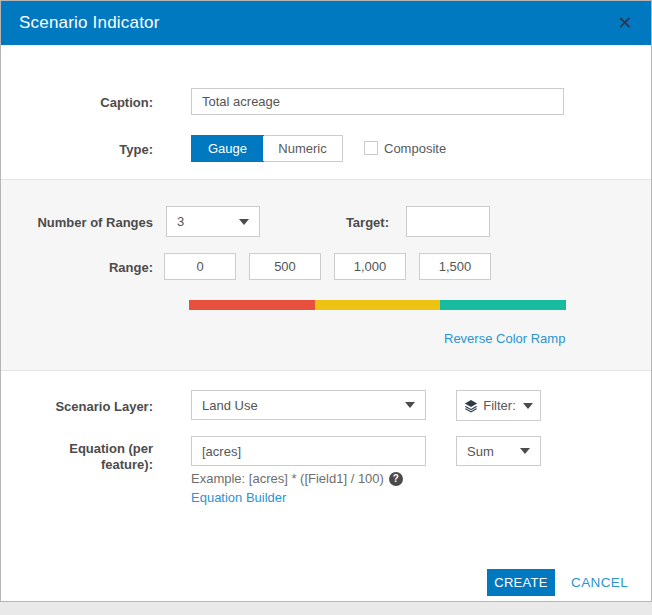  What do you see at coordinates (378, 305) in the screenshot?
I see `color-ramp` at bounding box center [378, 305].